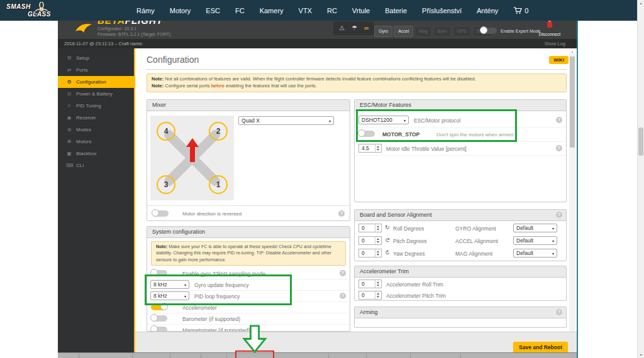  What do you see at coordinates (192, 150) in the screenshot?
I see `forward-arrow-icon` at bounding box center [192, 150].